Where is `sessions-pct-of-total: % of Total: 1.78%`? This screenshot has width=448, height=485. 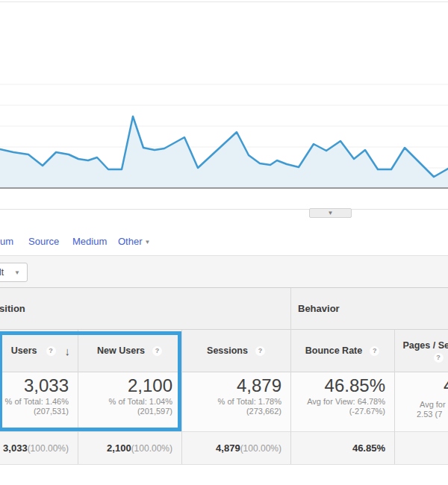
sessions-pct-of-total: % of Total: 1.78% is located at coordinates (231, 401).